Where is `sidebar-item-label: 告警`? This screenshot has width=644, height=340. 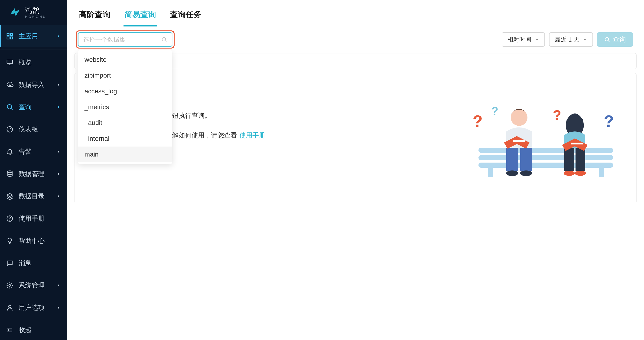
sidebar-item-label: 告警 is located at coordinates (38, 152).